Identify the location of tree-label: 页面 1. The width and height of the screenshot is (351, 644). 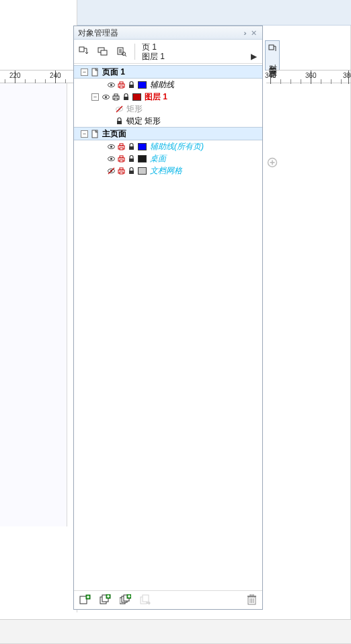
(114, 73).